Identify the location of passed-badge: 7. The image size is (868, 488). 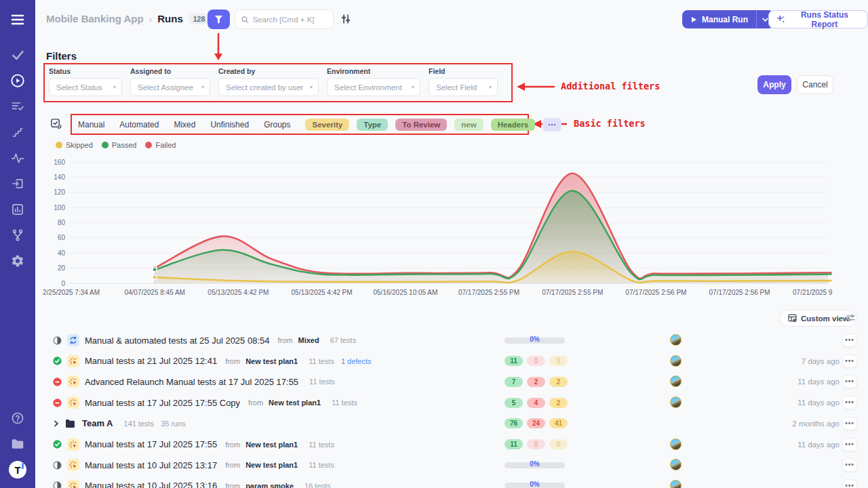
(514, 382).